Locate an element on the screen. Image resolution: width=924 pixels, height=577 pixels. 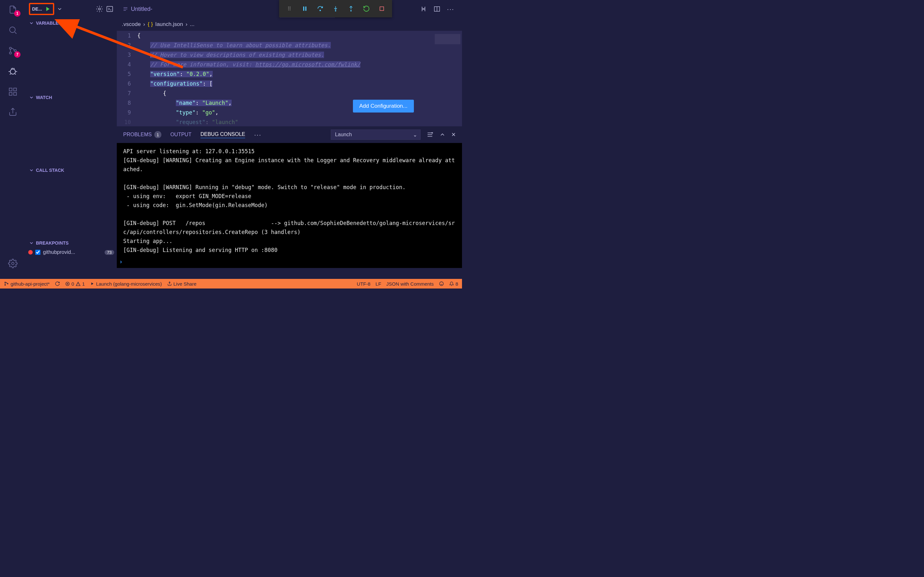
line-gutter: 12345678910 is located at coordinates (127, 79).